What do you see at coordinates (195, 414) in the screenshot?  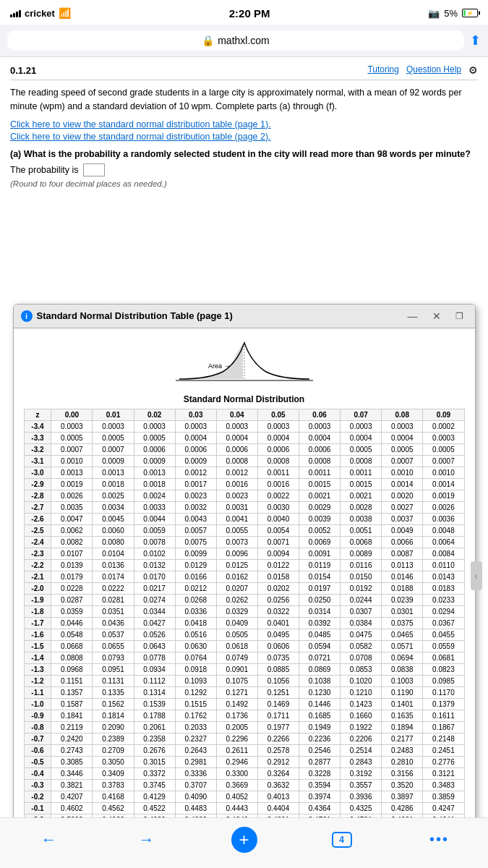 I see `col-0.03: 0.03` at bounding box center [195, 414].